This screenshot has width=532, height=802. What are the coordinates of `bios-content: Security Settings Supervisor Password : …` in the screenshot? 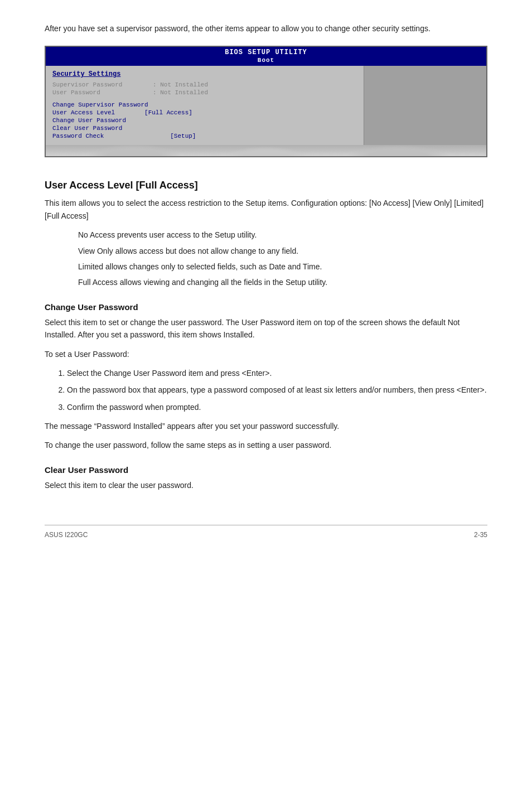 It's located at (266, 105).